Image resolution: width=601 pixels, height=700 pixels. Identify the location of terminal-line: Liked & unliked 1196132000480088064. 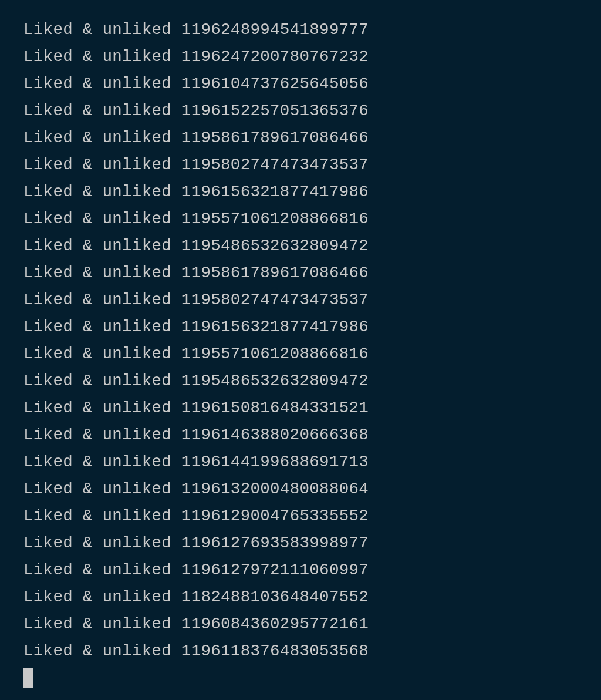
(312, 489).